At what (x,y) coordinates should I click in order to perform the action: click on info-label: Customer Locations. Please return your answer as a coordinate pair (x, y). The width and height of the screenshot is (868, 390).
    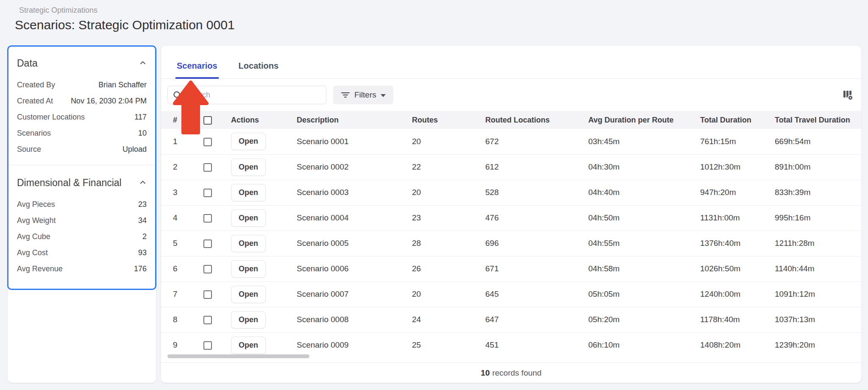
    Looking at the image, I should click on (51, 117).